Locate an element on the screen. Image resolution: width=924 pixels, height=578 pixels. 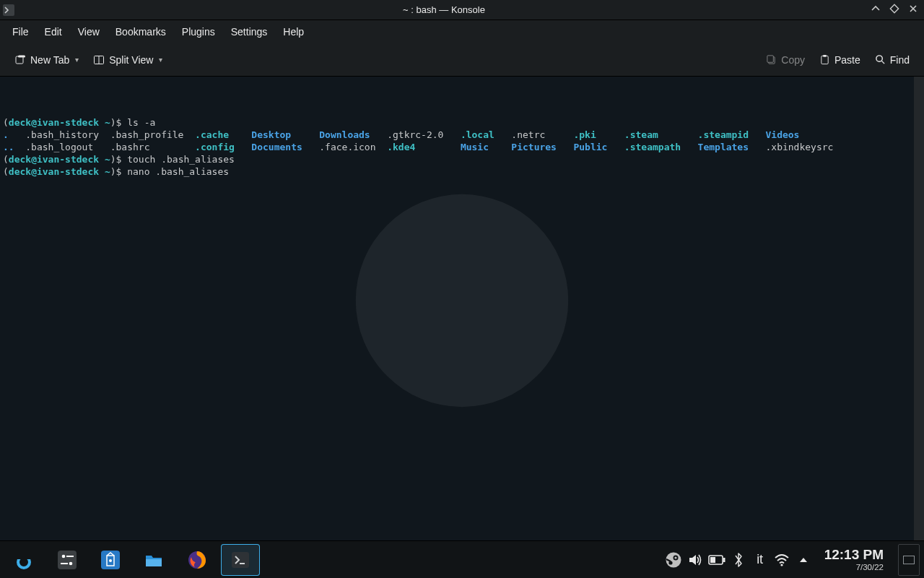
tray-keyboard-layout: it is located at coordinates (760, 560).